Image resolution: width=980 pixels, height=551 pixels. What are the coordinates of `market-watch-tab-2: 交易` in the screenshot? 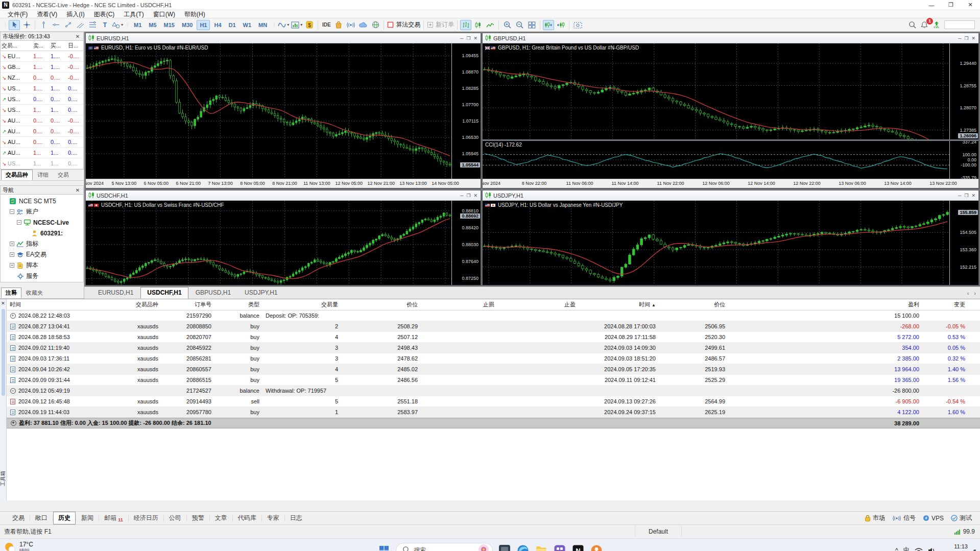 It's located at (63, 175).